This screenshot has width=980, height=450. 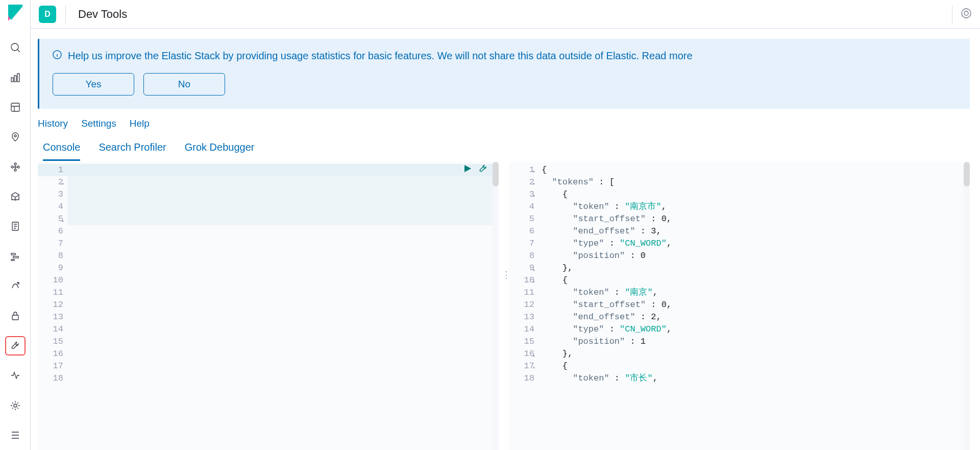 I want to click on line-gutter: 1▾2▾3▾456789▴10▾111213141516▴17▾18, so click(x=524, y=306).